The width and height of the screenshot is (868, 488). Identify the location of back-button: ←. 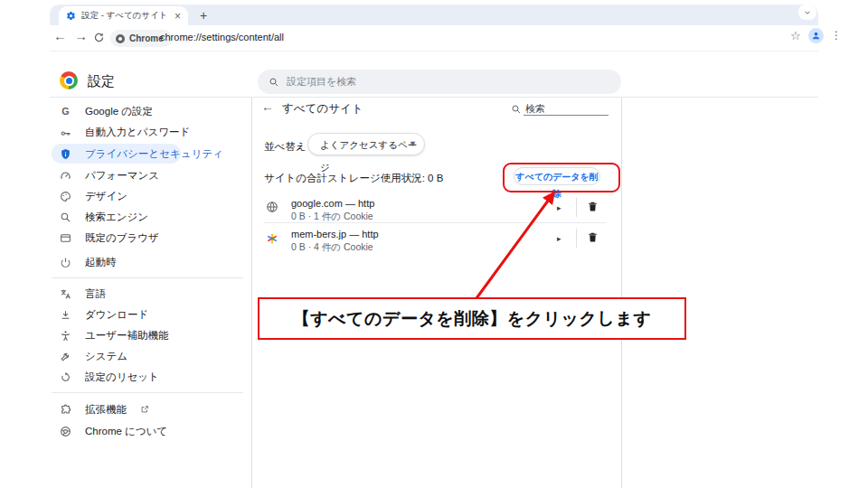
(60, 36).